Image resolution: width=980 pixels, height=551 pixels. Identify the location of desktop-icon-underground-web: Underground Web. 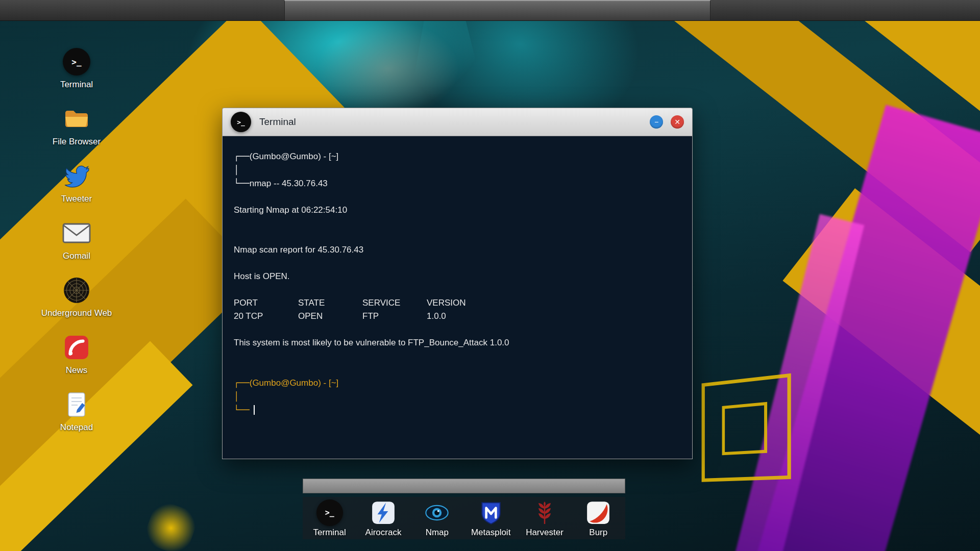
(77, 297).